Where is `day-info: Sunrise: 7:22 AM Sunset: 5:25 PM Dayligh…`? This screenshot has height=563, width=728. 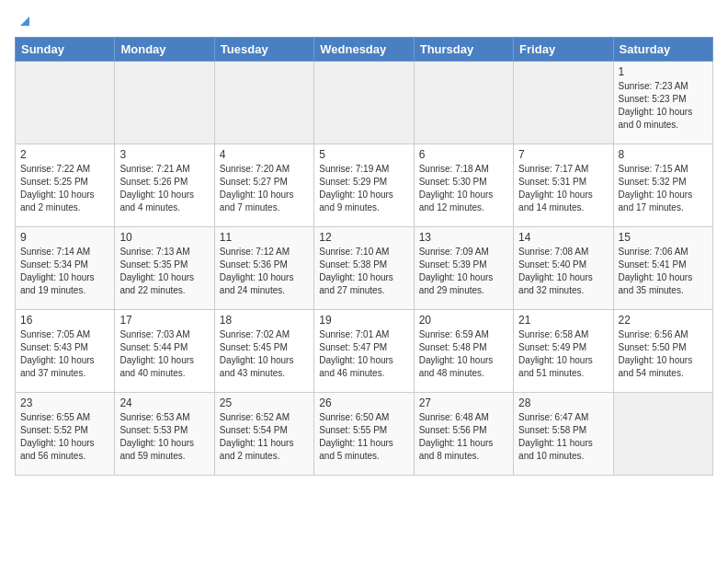
day-info: Sunrise: 7:22 AM Sunset: 5:25 PM Dayligh… is located at coordinates (64, 189).